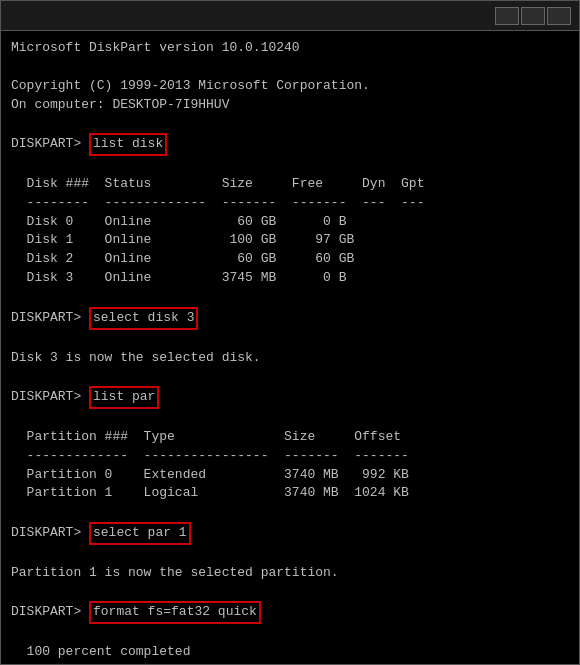  Describe the element at coordinates (290, 222) in the screenshot. I see `terminal-line: Disk 0 Online 60 GB 0 B` at that location.